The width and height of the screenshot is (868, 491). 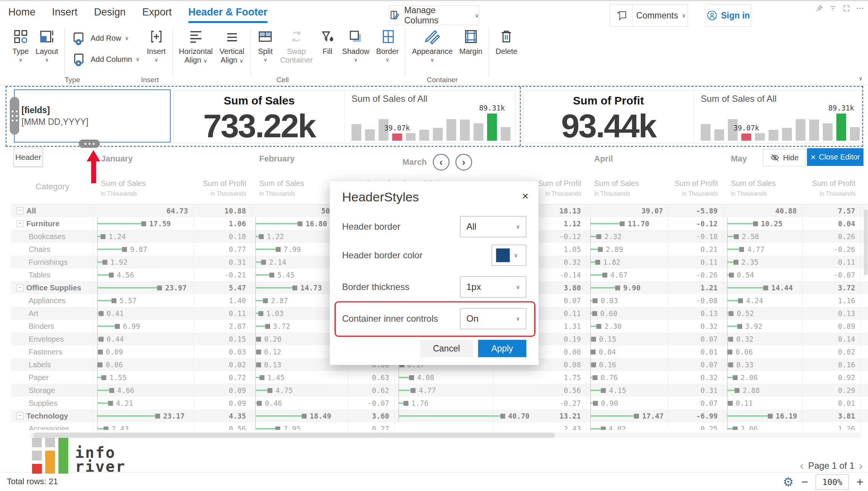 I want to click on lollipop-value: 4.21, so click(x=125, y=403).